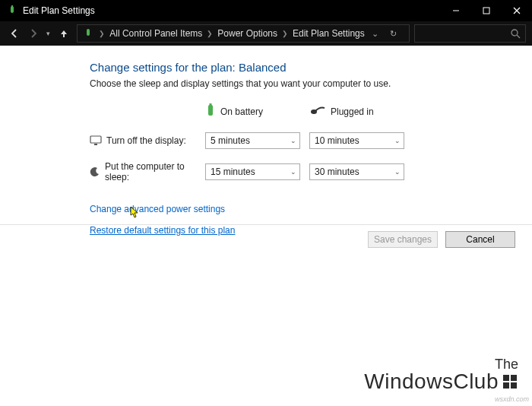 Image resolution: width=532 pixels, height=406 pixels. Describe the element at coordinates (157, 209) in the screenshot. I see `advanced-settings-link: Change advanced power settings` at that location.